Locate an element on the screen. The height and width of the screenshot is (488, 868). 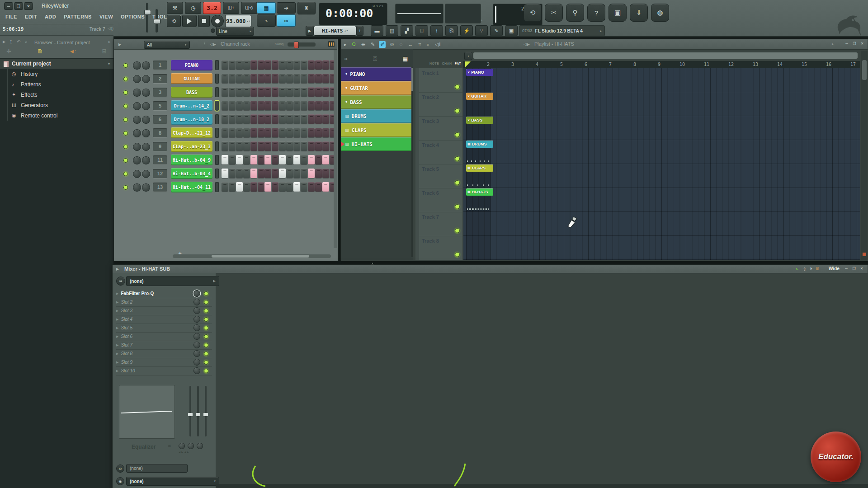
toolbar-mixer-icon: ⍿ is located at coordinates (437, 31).